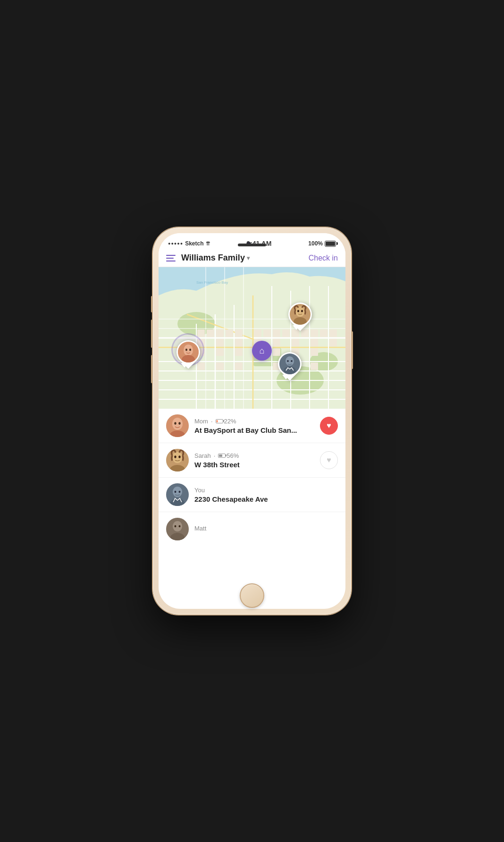 This screenshot has height=842, width=504. What do you see at coordinates (152, 304) in the screenshot?
I see `mute-button` at bounding box center [152, 304].